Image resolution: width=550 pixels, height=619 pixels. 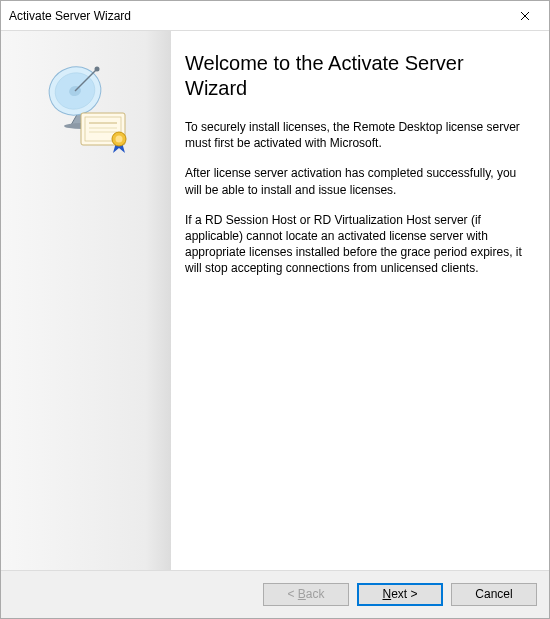 I want to click on back-button: < Back, so click(x=306, y=594).